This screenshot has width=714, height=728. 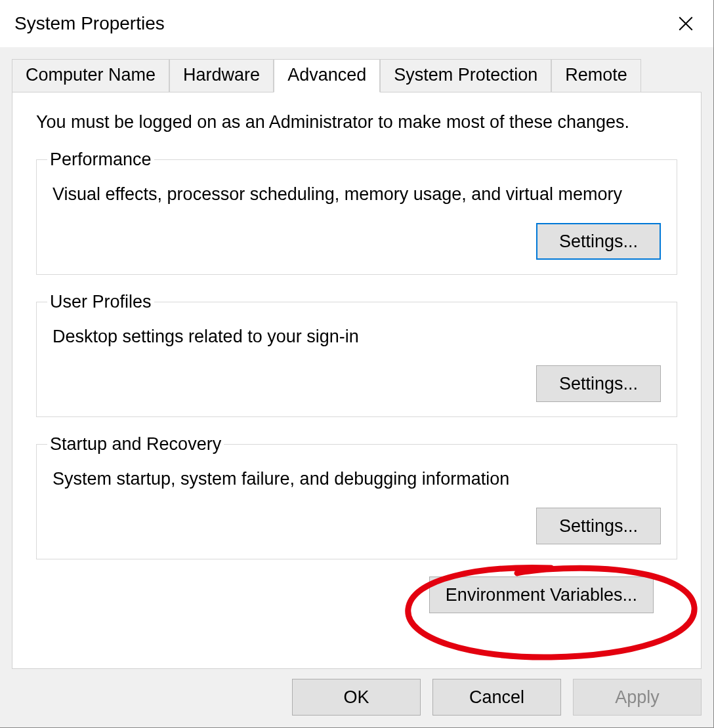 What do you see at coordinates (101, 302) in the screenshot?
I see `user-profiles-legend: User Profiles` at bounding box center [101, 302].